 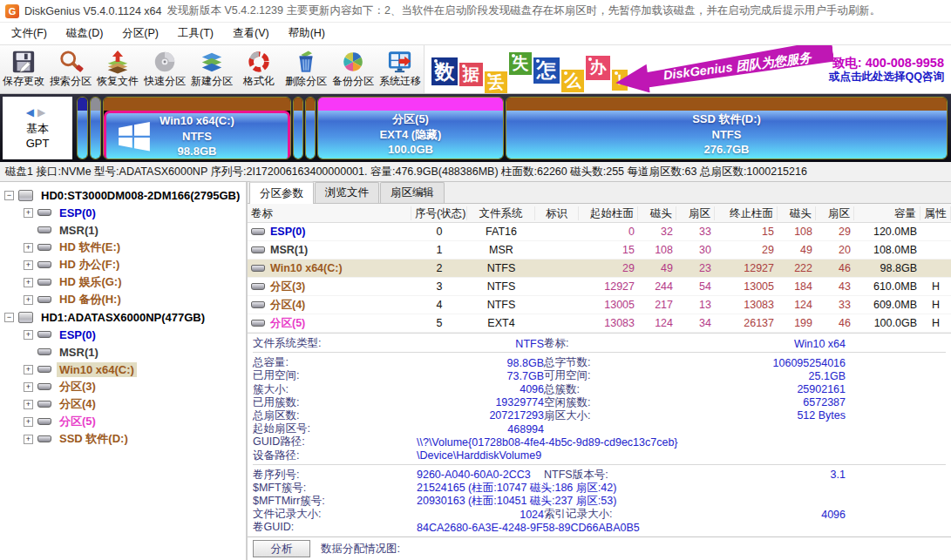 I want to click on tree-item-label: HD0:ST3000DM008-2DM166(2795GB), so click(x=140, y=195).